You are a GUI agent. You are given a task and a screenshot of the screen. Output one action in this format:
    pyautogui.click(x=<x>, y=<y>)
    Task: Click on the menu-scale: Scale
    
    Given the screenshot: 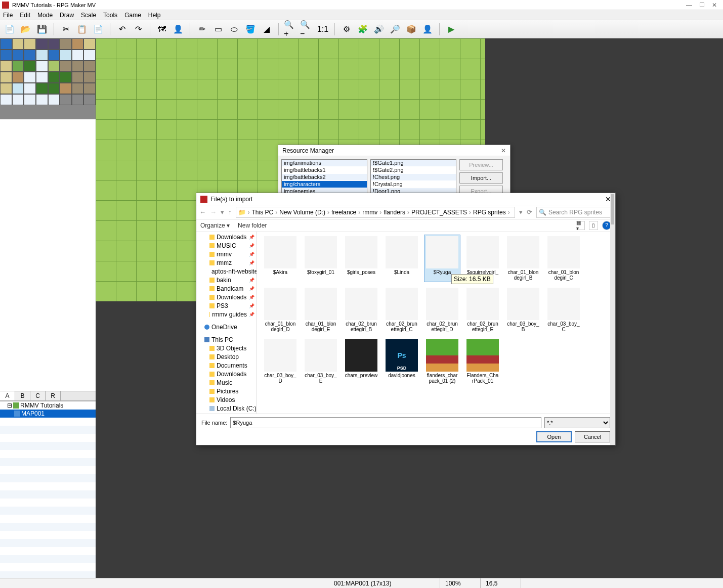 What is the action you would take?
    pyautogui.click(x=89, y=15)
    